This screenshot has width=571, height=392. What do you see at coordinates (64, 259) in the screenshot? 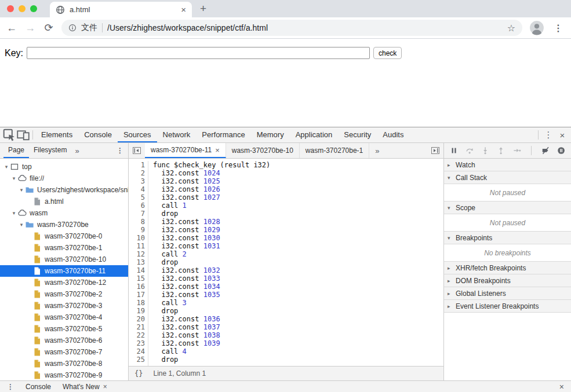
I see `tree-item-wasm-370270be-10: wasm-370270be-10` at bounding box center [64, 259].